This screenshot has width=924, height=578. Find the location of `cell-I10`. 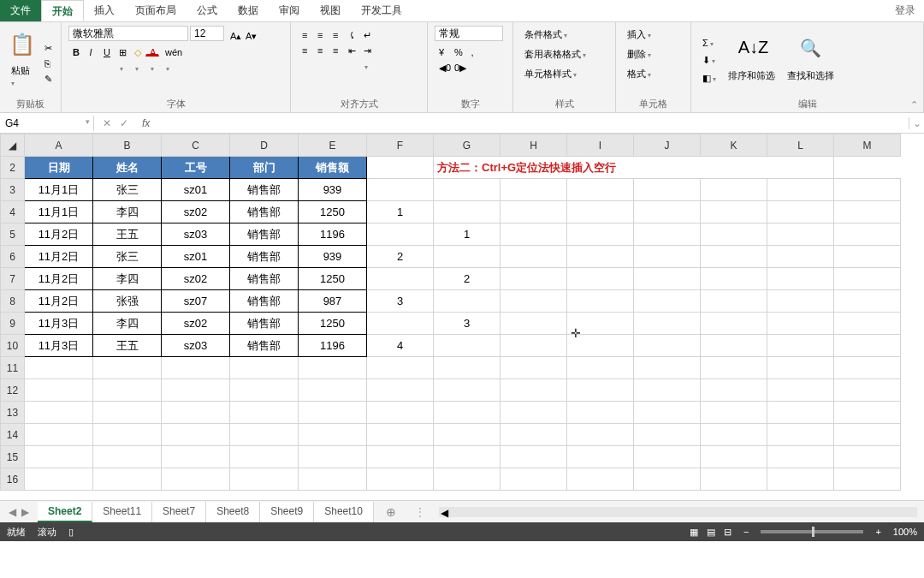

cell-I10 is located at coordinates (601, 346).